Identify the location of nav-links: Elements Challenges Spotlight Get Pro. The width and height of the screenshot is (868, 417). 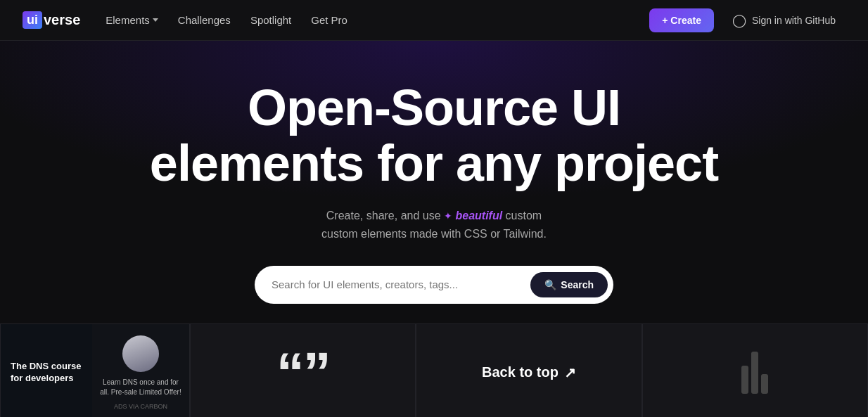
(226, 20).